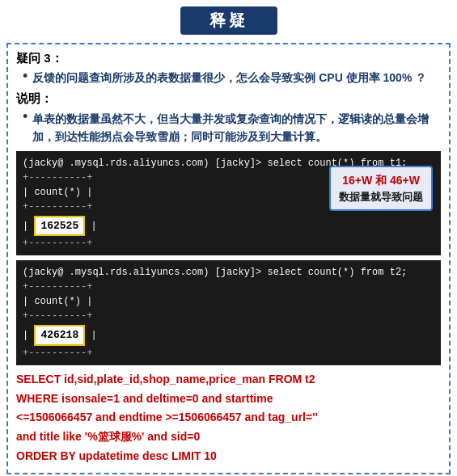  Describe the element at coordinates (228, 272) in the screenshot. I see `terminal2-prompt: (jacky@ .mysql.rds.aliyuncs.com) [jacky]…` at that location.